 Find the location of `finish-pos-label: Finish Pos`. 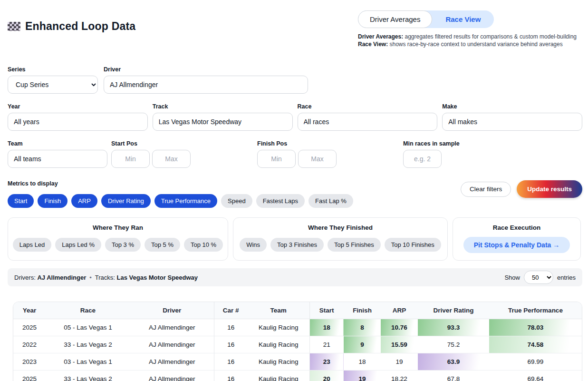

finish-pos-label: Finish Pos is located at coordinates (297, 144).